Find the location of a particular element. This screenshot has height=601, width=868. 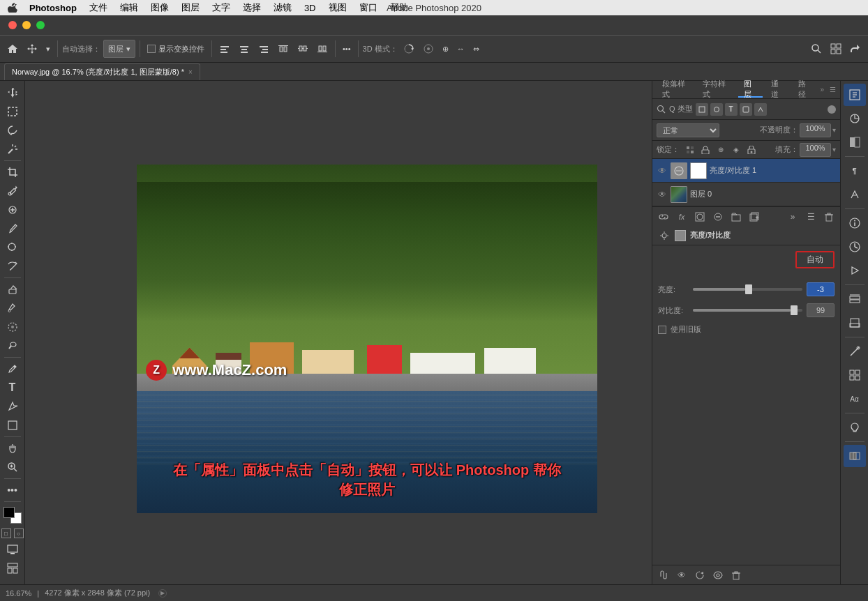

fg-bg-colors is located at coordinates (13, 515).